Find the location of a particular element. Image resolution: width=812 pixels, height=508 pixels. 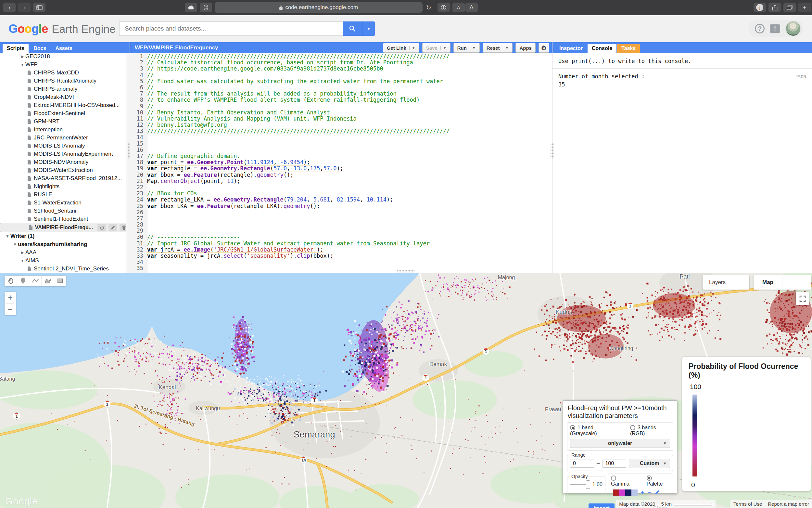

script-tree-item: FloodExtent-Sentinel is located at coordinates (65, 113).